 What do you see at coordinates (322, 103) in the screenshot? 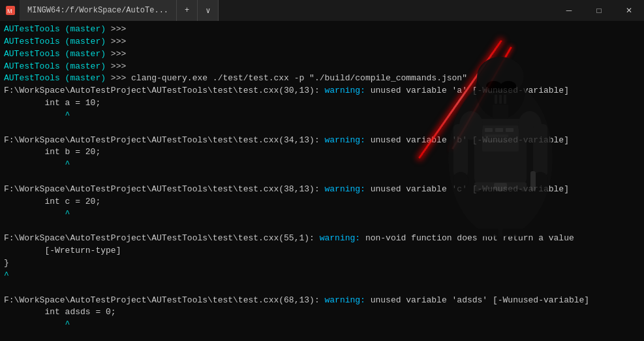
I see `terminal-line: int a = 10;` at bounding box center [322, 103].